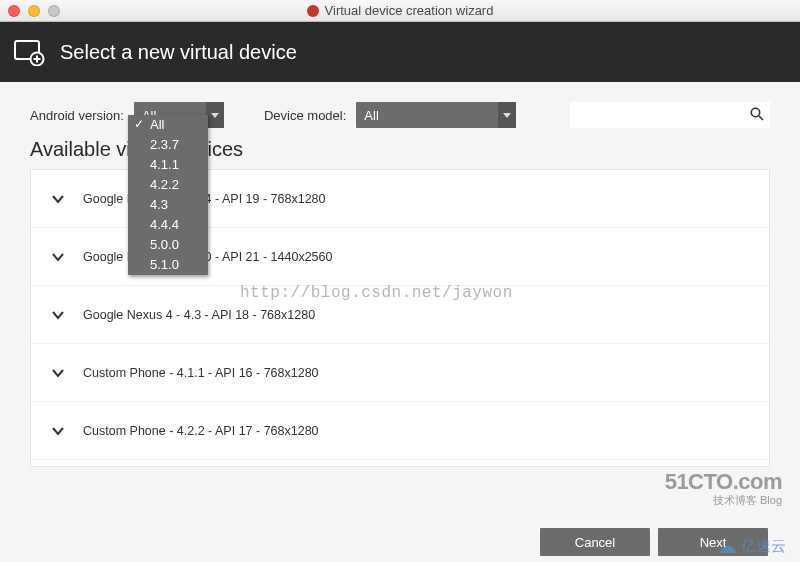 Image resolution: width=800 pixels, height=562 pixels. I want to click on list-item: Custom Phone - 4.2.2 - API 17 - 768x1280, so click(400, 431).